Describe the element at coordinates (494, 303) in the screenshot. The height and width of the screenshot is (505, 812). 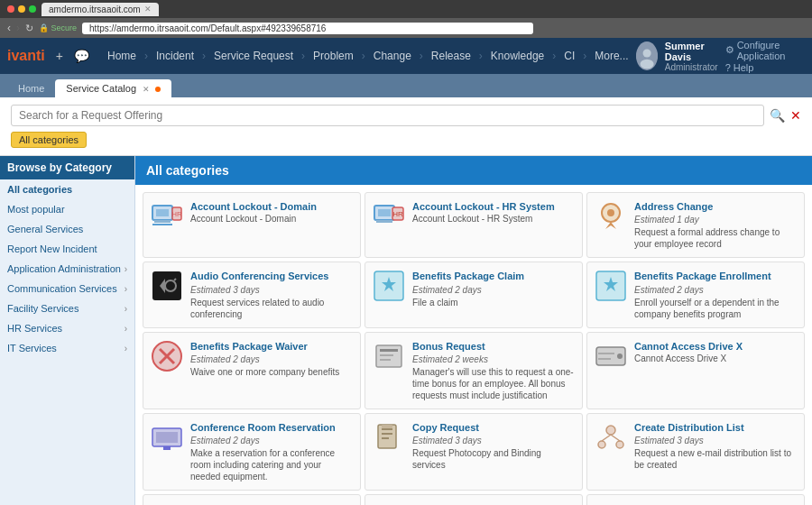
I see `category-description: File a claim` at that location.